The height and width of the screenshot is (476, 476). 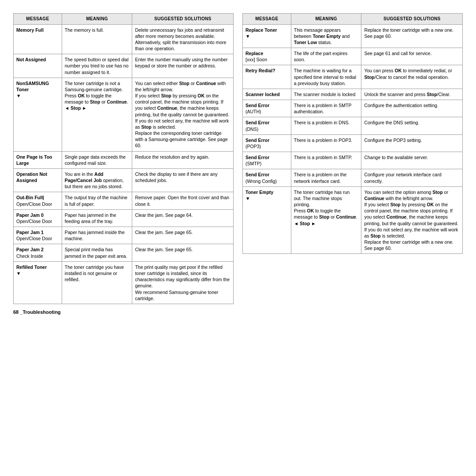 I want to click on table-row: Out-Bin Full|Open/Close DoorThe output t…, so click(x=123, y=201).